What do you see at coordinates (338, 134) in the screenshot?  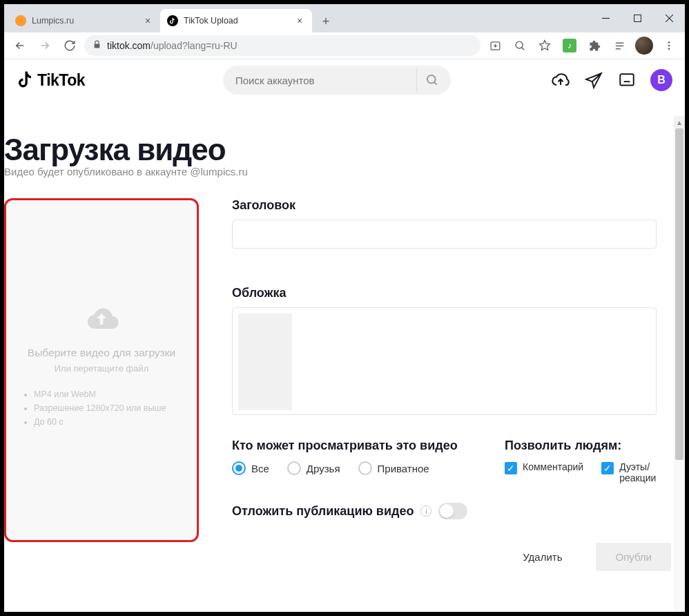 I see `page-title: Загрузка видео` at bounding box center [338, 134].